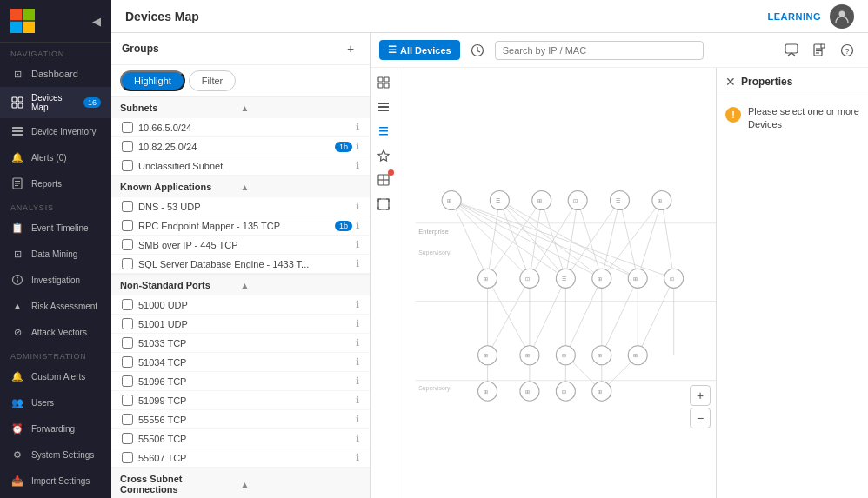 This screenshot has height=498, width=868. Describe the element at coordinates (56, 428) in the screenshot. I see `sidebar-item-forwarding: ⏰ Forwarding` at that location.